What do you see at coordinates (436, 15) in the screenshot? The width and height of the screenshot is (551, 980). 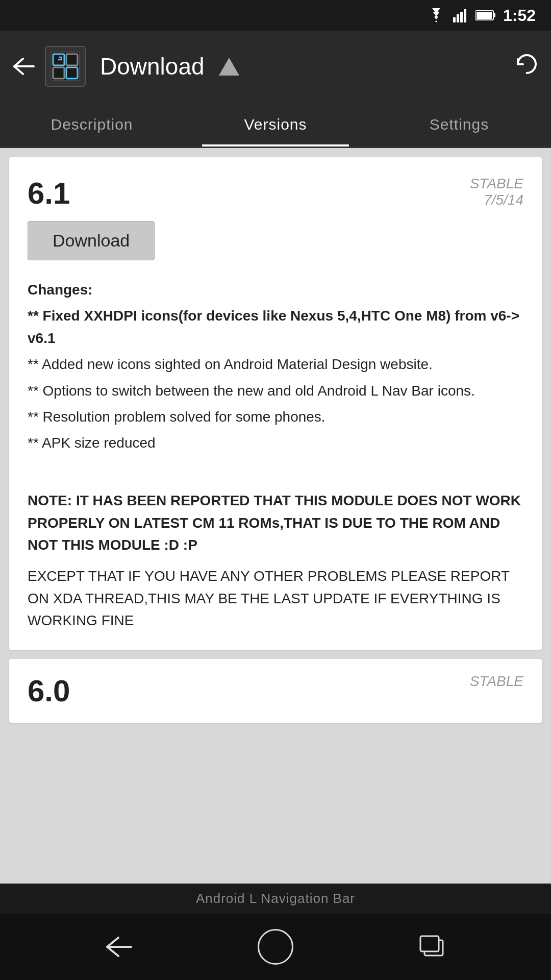 I see `wifi-icon` at bounding box center [436, 15].